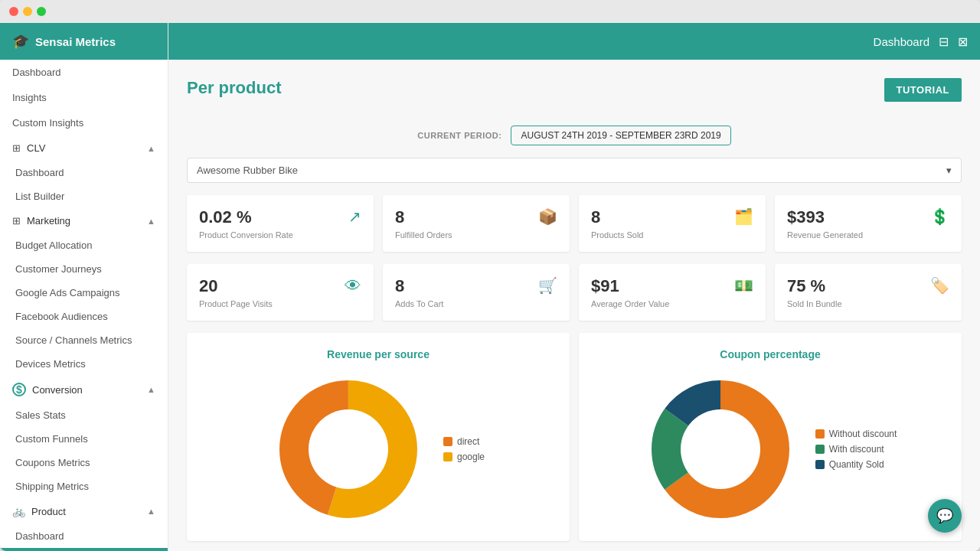  What do you see at coordinates (84, 415) in the screenshot?
I see `sidebar-item-sales-stats: Sales Stats` at bounding box center [84, 415].